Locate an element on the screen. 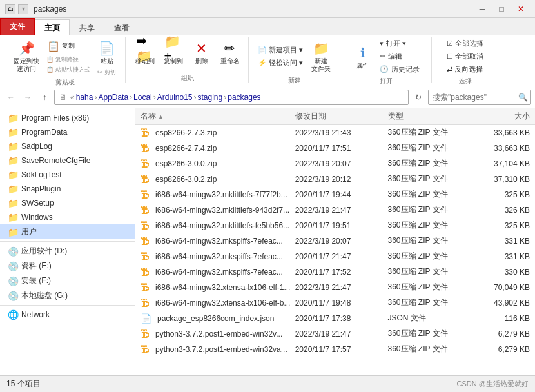 Image resolution: width=535 pixels, height=392 pixels. sidebar-item-drive-f: 💿 安装 (F:) is located at coordinates (67, 281).